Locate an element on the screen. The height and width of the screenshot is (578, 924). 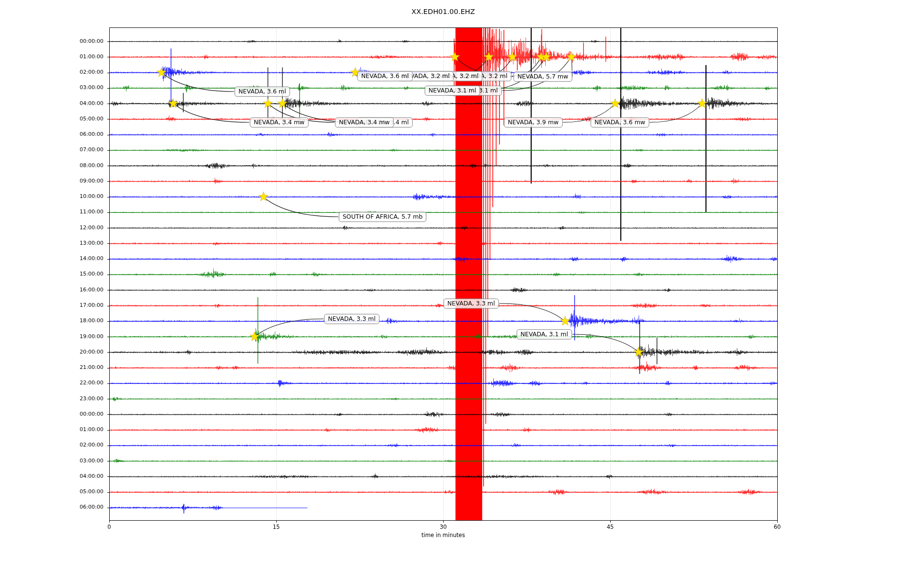
x-axis-label: time in minutes is located at coordinates (443, 535).